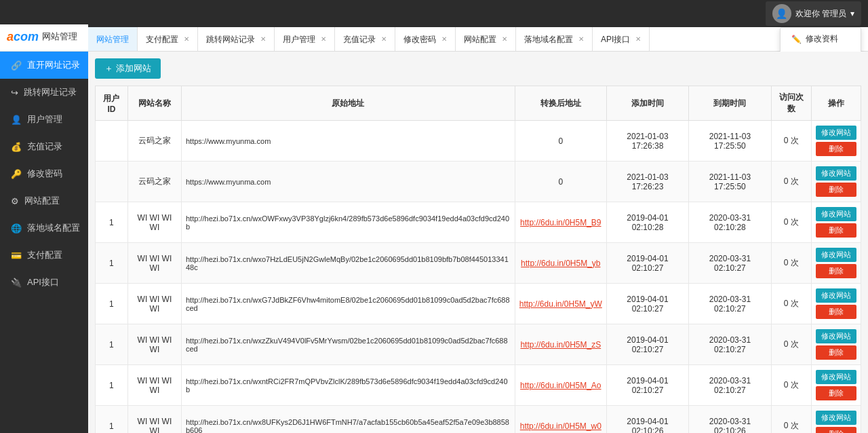  I want to click on avatar: 👤, so click(782, 14).